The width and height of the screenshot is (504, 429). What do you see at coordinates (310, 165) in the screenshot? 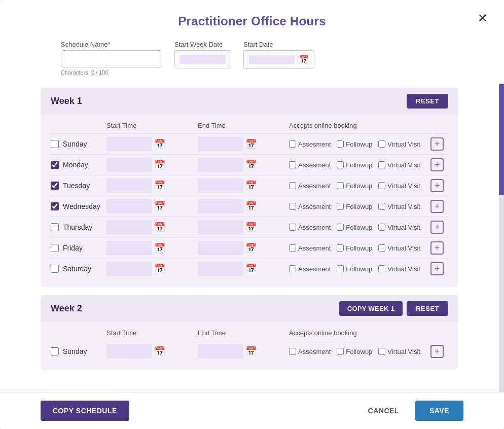
I see `week1-monday-assesment: Assesment` at bounding box center [310, 165].